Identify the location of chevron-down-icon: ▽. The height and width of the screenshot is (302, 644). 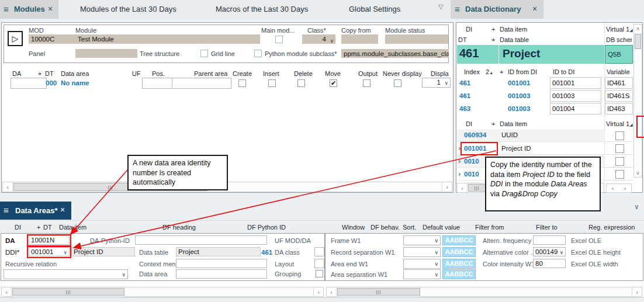
(441, 7).